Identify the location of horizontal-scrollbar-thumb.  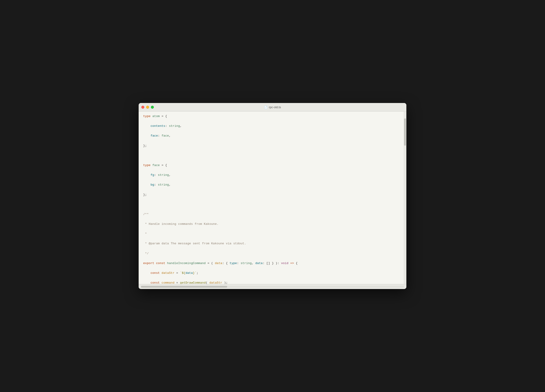
(184, 287).